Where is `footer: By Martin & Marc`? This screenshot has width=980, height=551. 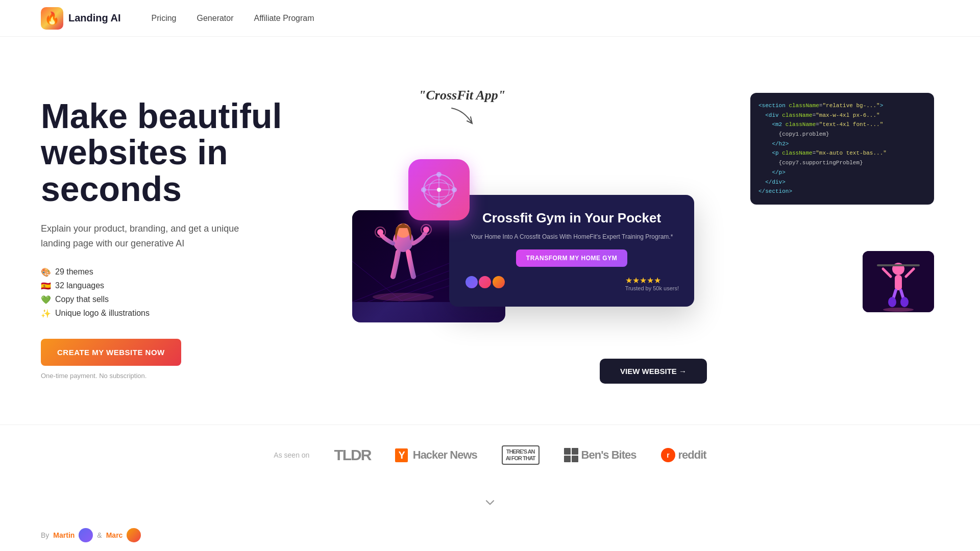
footer: By Martin & Marc is located at coordinates (490, 535).